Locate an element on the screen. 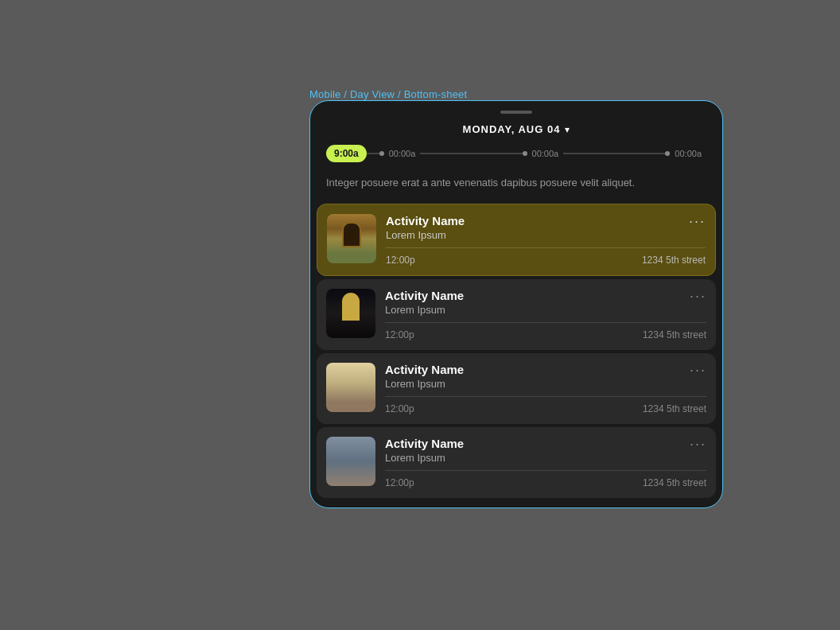  chevron-down-icon: ▾ is located at coordinates (567, 130).